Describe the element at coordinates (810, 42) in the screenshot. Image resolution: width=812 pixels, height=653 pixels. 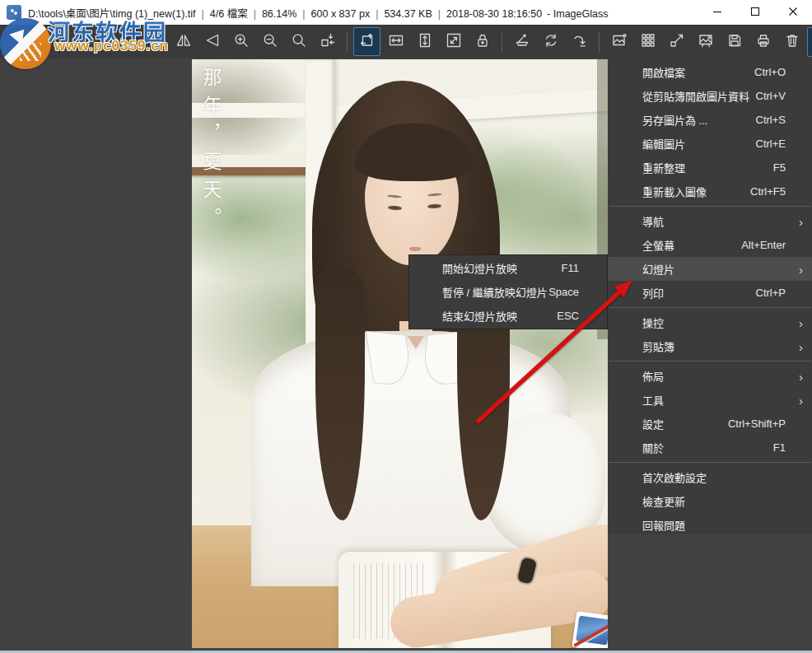
I see `main-menu-button` at that location.